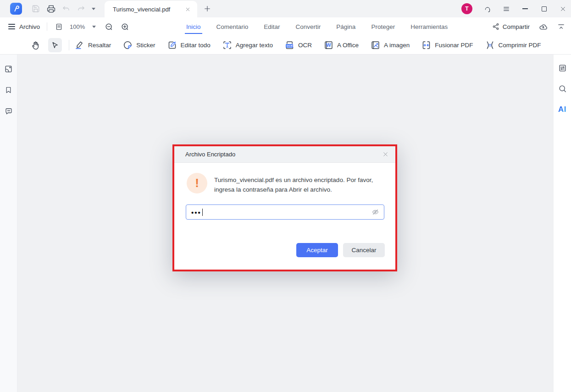 This screenshot has height=392, width=571. What do you see at coordinates (511, 27) in the screenshot?
I see `share-button: Compartir` at bounding box center [511, 27].